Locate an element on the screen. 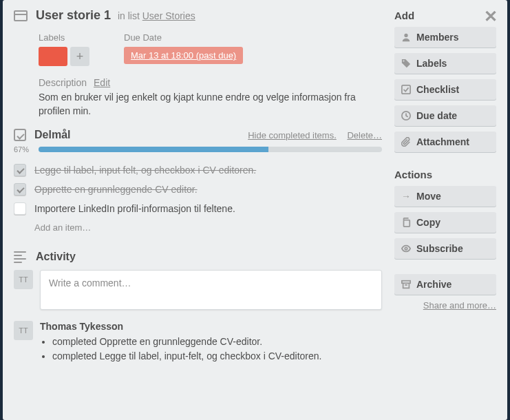  description-heading: Description is located at coordinates (63, 83).